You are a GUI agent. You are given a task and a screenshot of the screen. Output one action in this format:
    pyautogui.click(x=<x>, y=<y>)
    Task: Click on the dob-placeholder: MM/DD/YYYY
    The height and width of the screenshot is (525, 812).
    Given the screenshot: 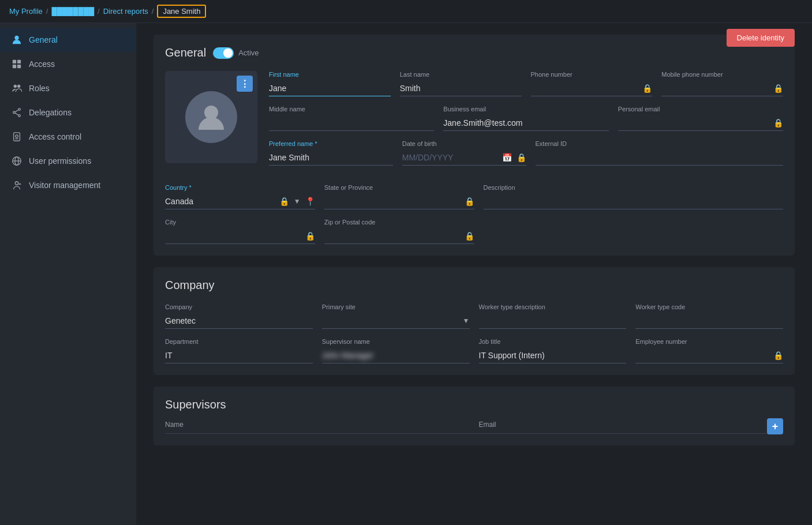 What is the action you would take?
    pyautogui.click(x=428, y=158)
    